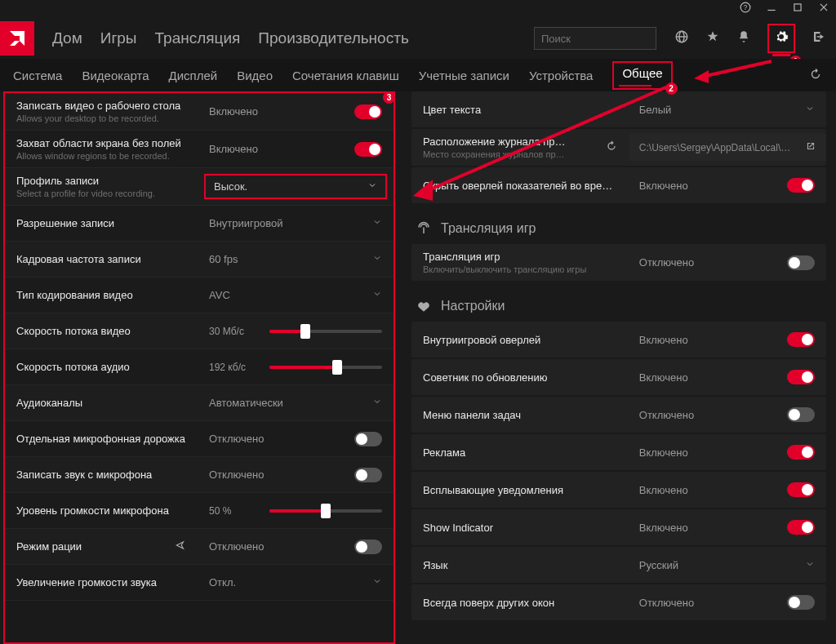 The height and width of the screenshot is (644, 836). What do you see at coordinates (119, 38) in the screenshot?
I see `nav-games: Игры` at bounding box center [119, 38].